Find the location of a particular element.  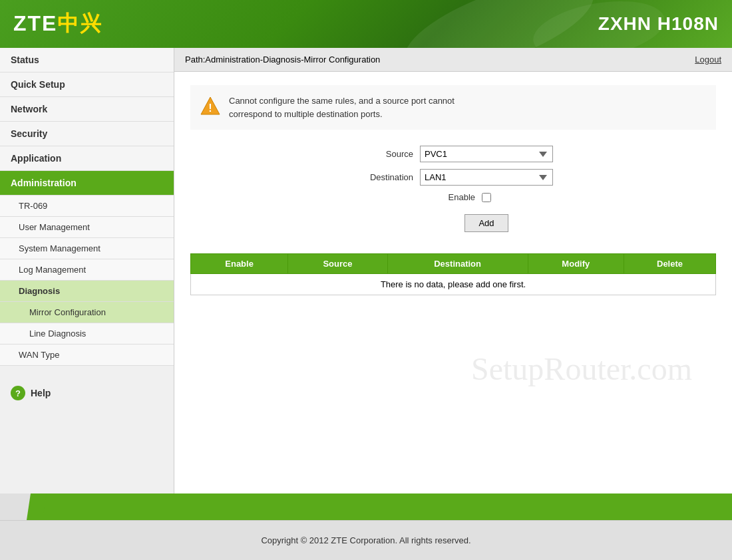

warning-text: Cannot configure the same rules, and a s… is located at coordinates (342, 108).